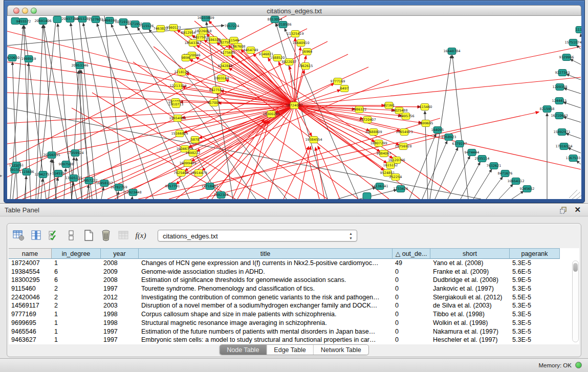 This screenshot has width=588, height=372. What do you see at coordinates (472, 152) in the screenshot?
I see `graph-node: 9474444` at bounding box center [472, 152].